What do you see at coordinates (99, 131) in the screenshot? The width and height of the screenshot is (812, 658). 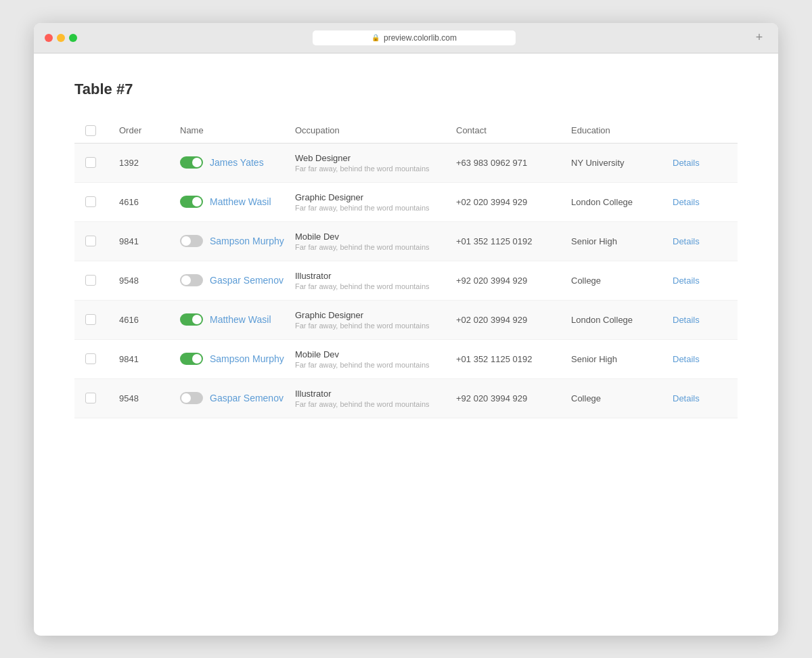 I see `header-checkbox-cell` at bounding box center [99, 131].